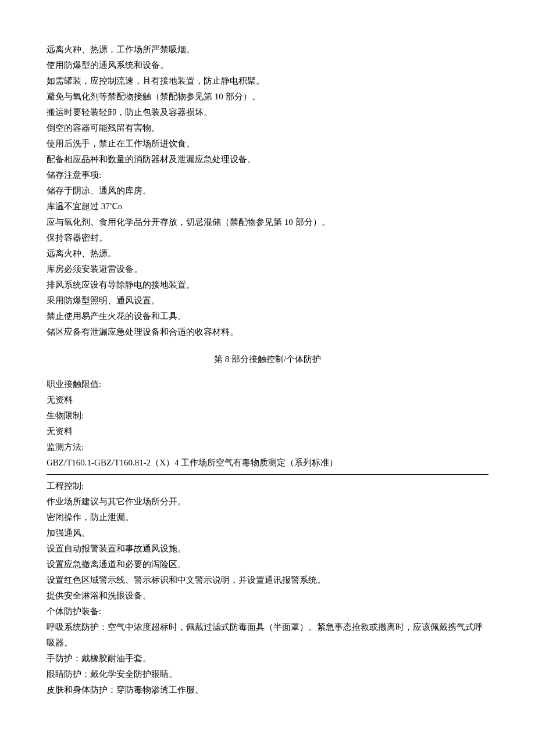  What do you see at coordinates (268, 659) in the screenshot?
I see `ppe-line: 手防护：戴橡胶耐油手套。` at bounding box center [268, 659].